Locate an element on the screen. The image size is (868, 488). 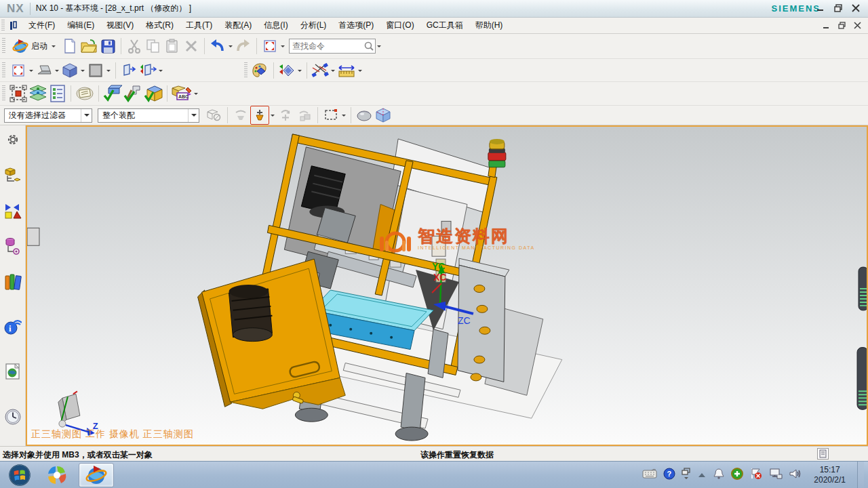
menu-information: 信息(I) is located at coordinates (275, 26).